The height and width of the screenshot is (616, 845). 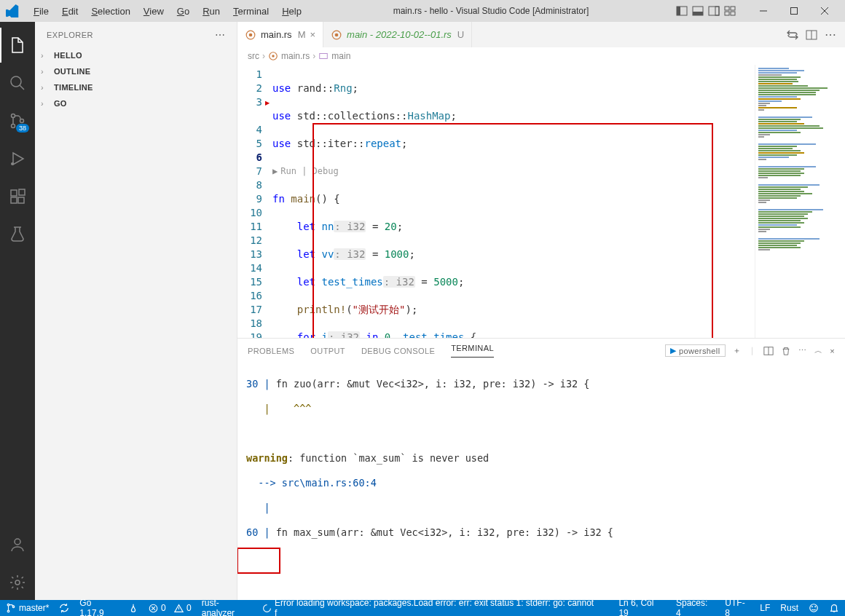 What do you see at coordinates (541, 56) in the screenshot?
I see `breadcrumb: src› main.rs› main` at bounding box center [541, 56].